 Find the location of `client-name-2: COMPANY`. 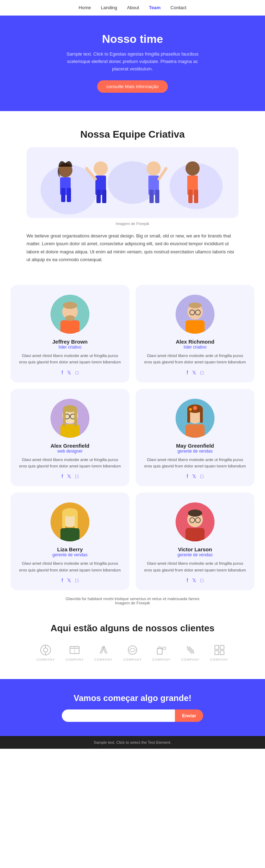

client-name-2: COMPANY is located at coordinates (104, 660).